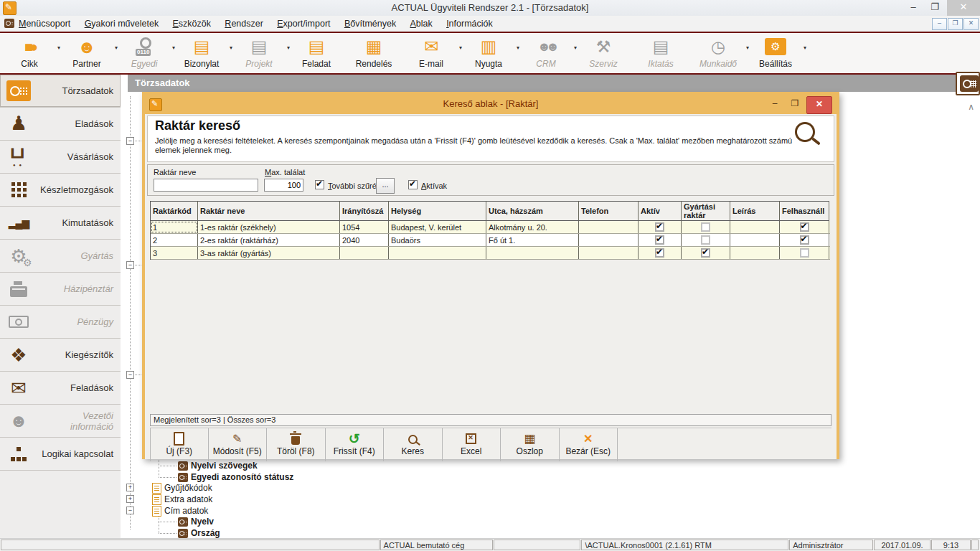 The height and width of the screenshot is (551, 980). Describe the element at coordinates (269, 211) in the screenshot. I see `column-header: Raktár neve` at that location.